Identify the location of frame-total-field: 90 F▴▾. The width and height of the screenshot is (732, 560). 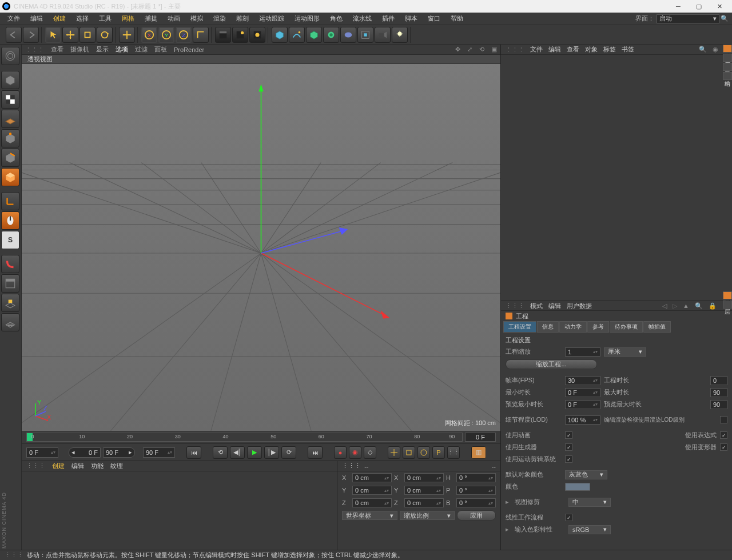
(159, 453).